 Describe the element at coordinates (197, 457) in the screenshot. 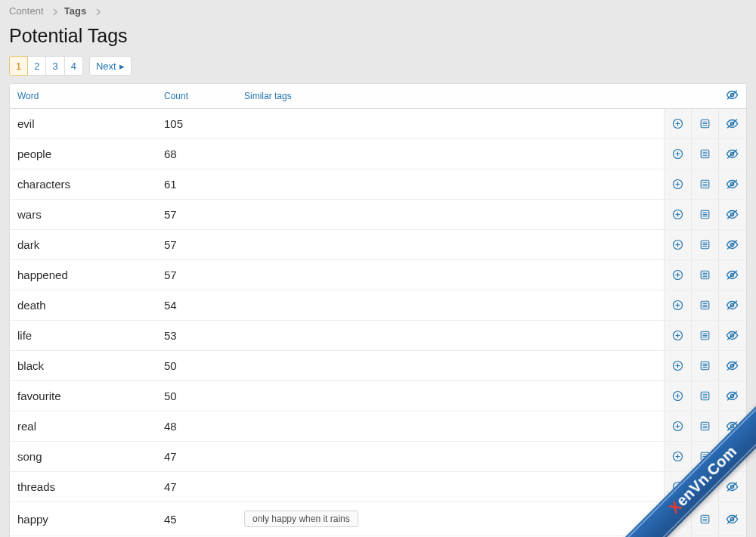

I see `cell-count: 47` at that location.